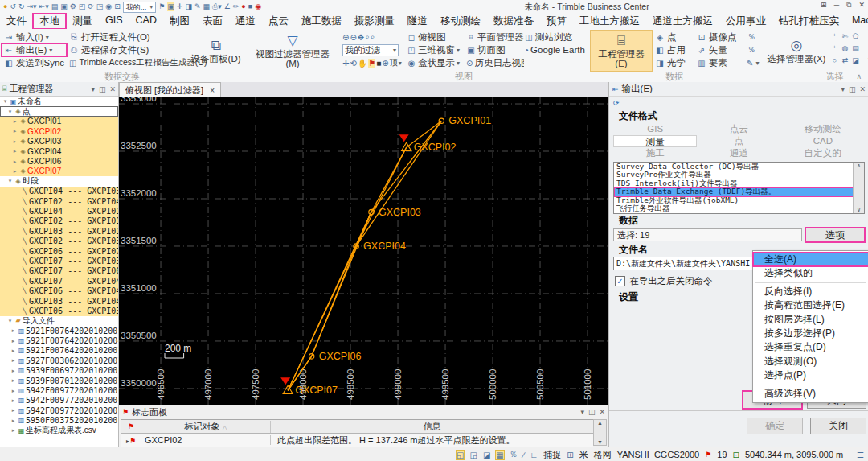 The image size is (868, 461). What do you see at coordinates (739, 129) in the screenshot?
I see `format-tab-点云: 点云` at bounding box center [739, 129].